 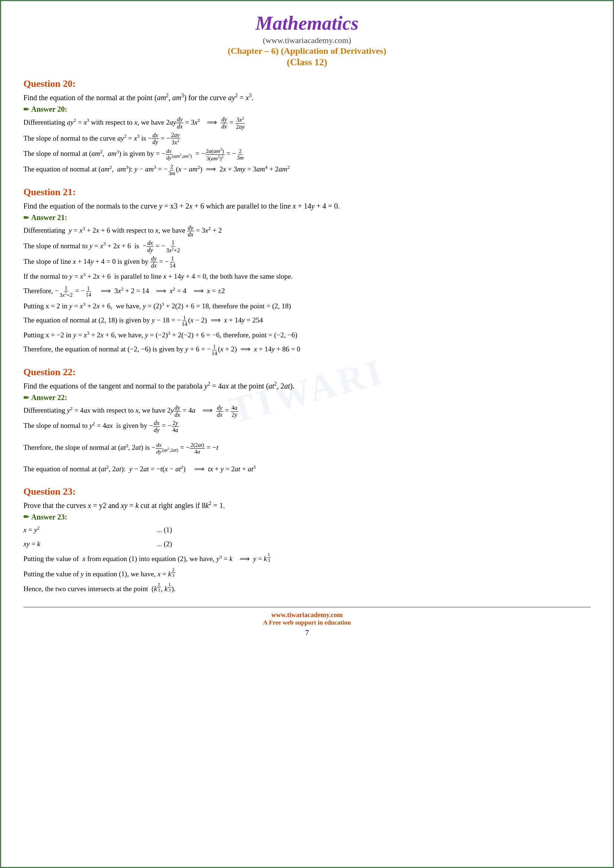 What do you see at coordinates (307, 192) in the screenshot?
I see `question-21-heading: Question 21:` at bounding box center [307, 192].